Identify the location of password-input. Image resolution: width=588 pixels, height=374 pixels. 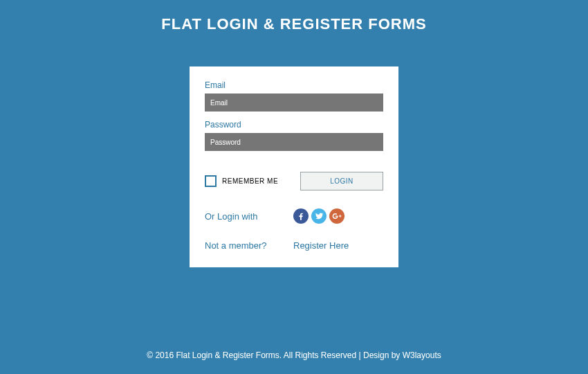
(294, 142).